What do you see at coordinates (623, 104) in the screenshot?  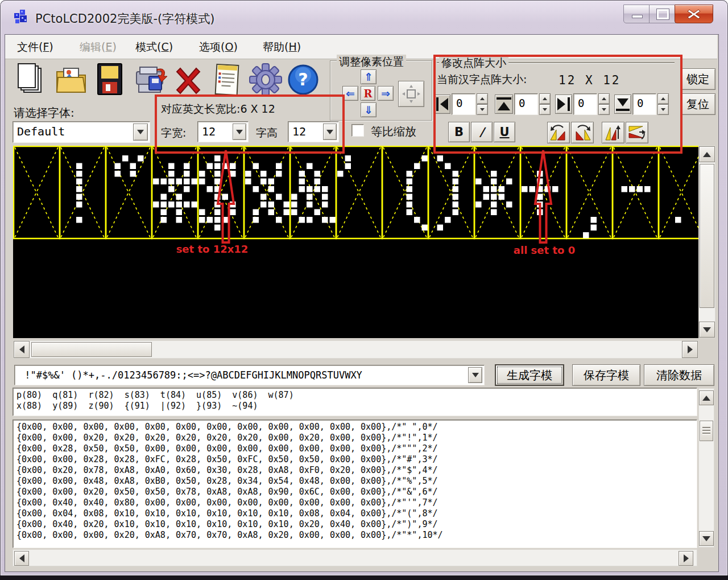 I see `trim-bottom-button` at bounding box center [623, 104].